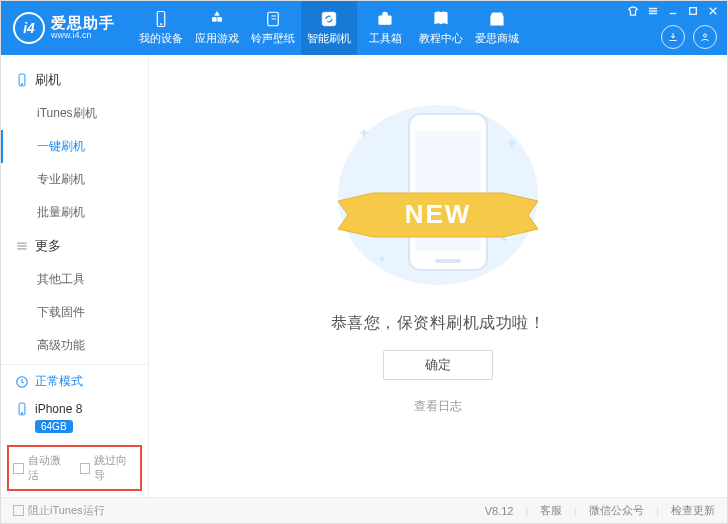 This screenshot has width=728, height=524. What do you see at coordinates (217, 19) in the screenshot?
I see `apps-icon` at bounding box center [217, 19].